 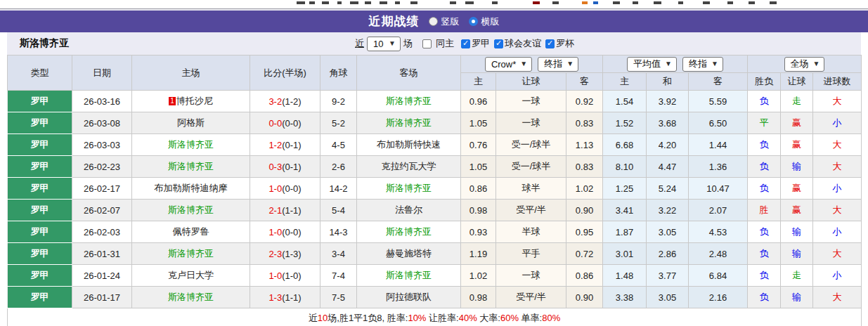 What do you see at coordinates (484, 22) in the screenshot?
I see `layout-option-horizontal: 横版` at bounding box center [484, 22].